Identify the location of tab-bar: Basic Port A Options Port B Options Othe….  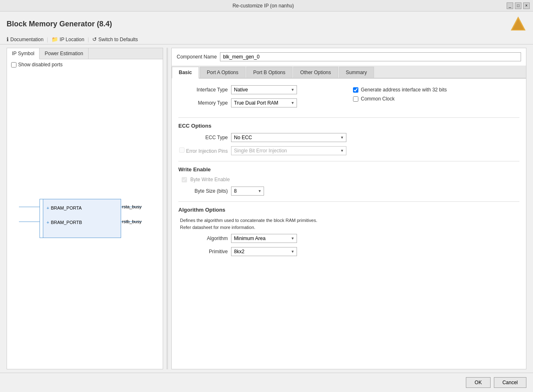
(349, 72).